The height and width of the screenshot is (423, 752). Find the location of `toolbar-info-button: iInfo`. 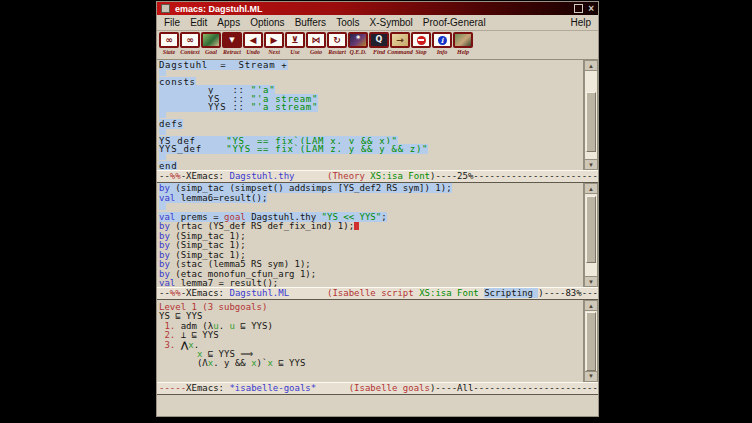

toolbar-info-button: iInfo is located at coordinates (442, 44).